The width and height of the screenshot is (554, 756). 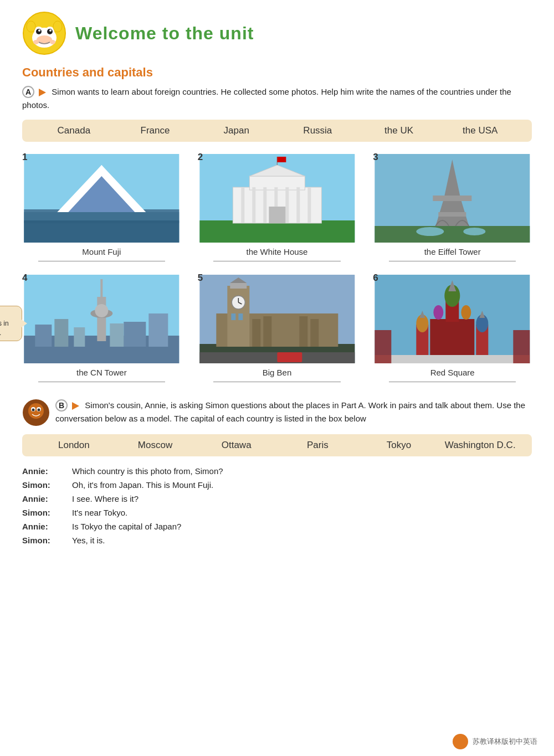 I want to click on photo-number-2: 2, so click(x=201, y=157).